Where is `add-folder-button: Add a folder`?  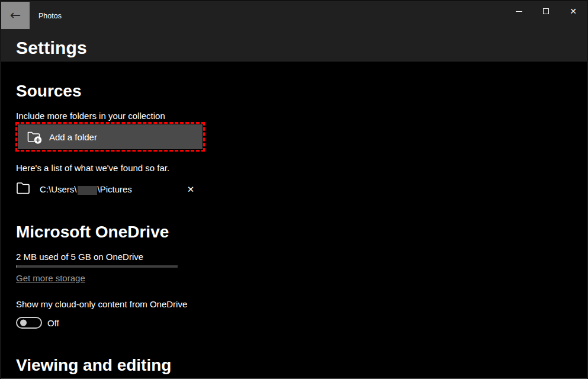 add-folder-button: Add a folder is located at coordinates (110, 137).